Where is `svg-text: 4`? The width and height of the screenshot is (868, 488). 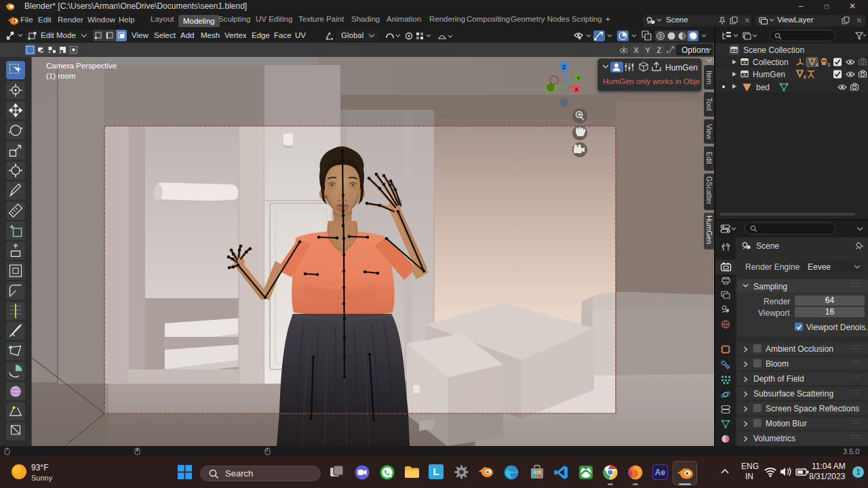
svg-text: 4 is located at coordinates (817, 65).